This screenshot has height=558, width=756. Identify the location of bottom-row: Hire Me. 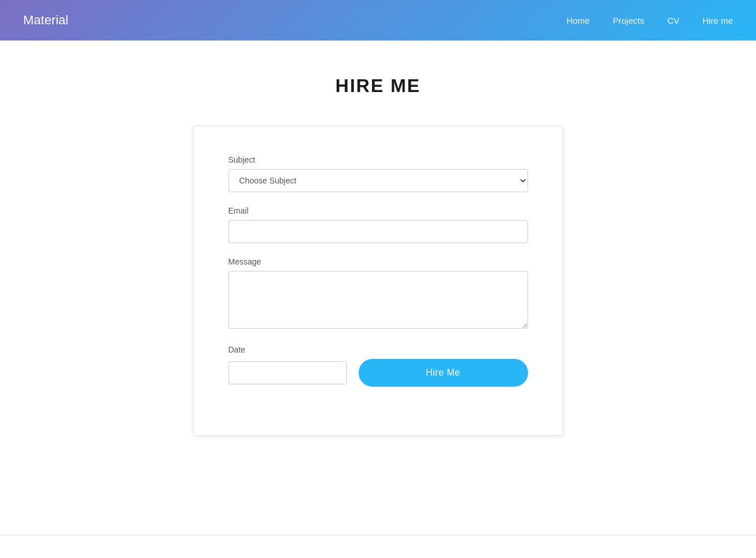
(378, 373).